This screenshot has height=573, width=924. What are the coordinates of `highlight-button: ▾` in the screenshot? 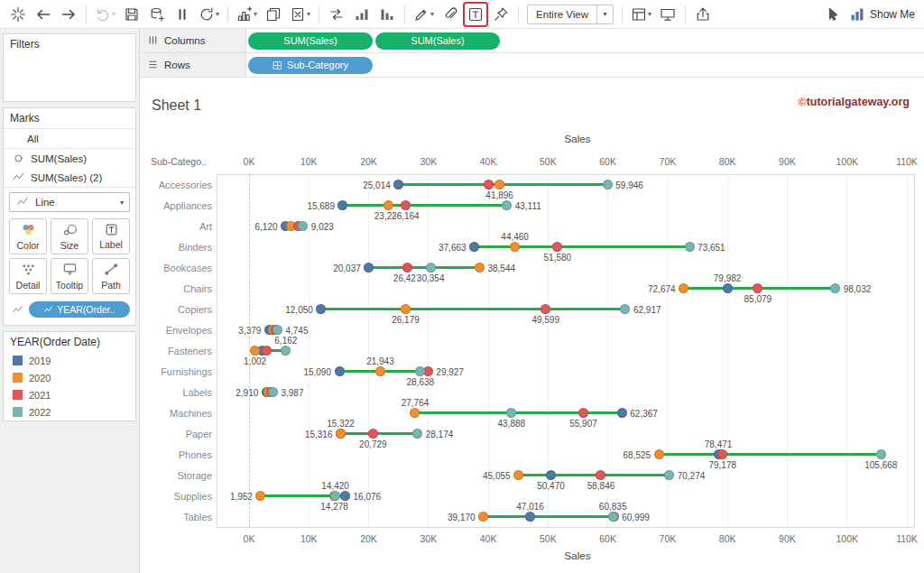 It's located at (424, 14).